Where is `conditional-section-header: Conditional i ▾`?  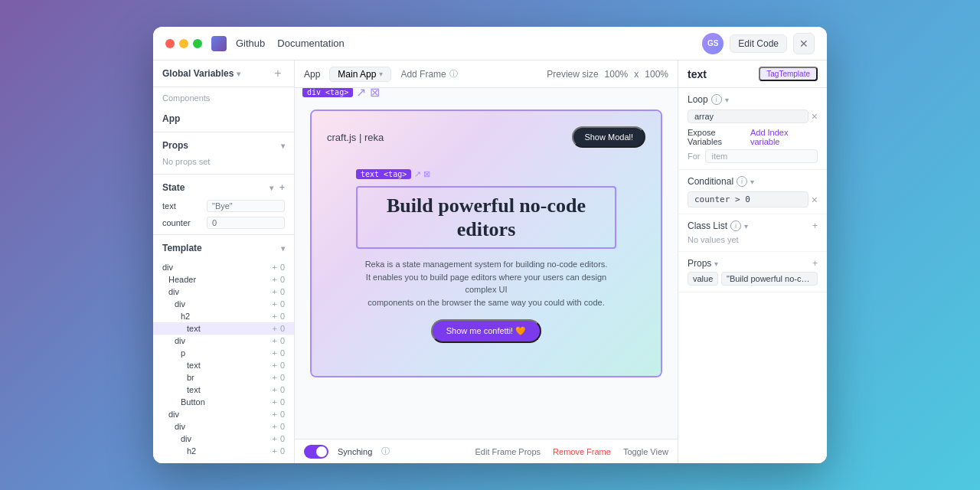 conditional-section-header: Conditional i ▾ is located at coordinates (753, 181).